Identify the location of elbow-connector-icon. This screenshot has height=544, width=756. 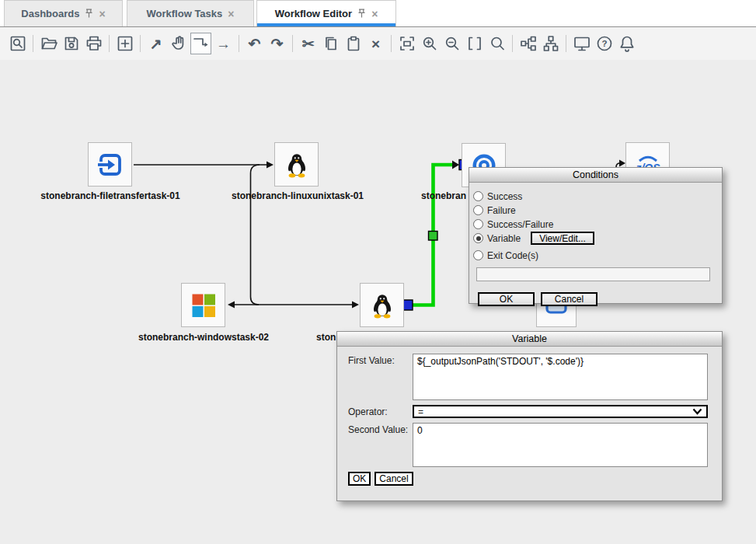
(200, 44).